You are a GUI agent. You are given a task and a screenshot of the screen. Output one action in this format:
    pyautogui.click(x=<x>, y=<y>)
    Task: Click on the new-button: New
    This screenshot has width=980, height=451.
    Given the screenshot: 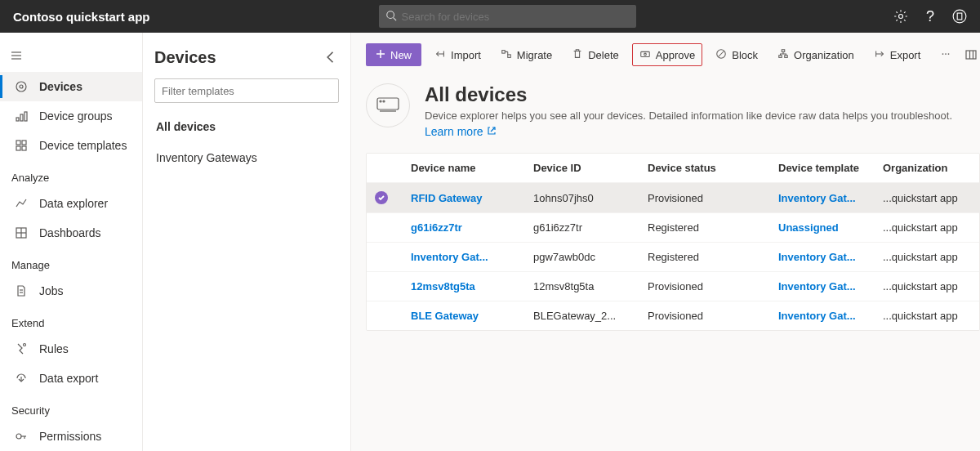 What is the action you would take?
    pyautogui.click(x=394, y=55)
    